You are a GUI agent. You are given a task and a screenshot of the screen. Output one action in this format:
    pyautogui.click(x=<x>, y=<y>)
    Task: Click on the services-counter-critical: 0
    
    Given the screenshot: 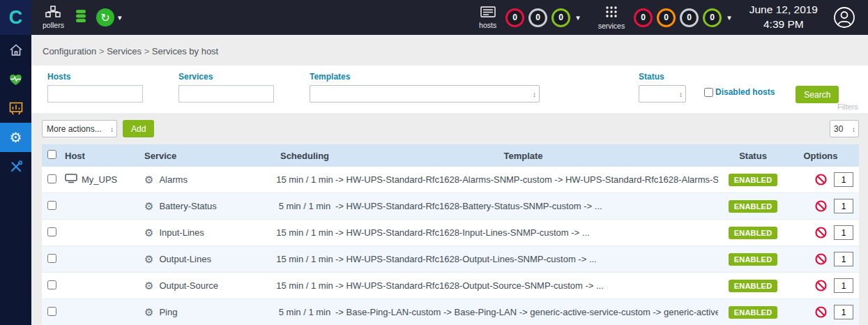 What is the action you would take?
    pyautogui.click(x=643, y=18)
    